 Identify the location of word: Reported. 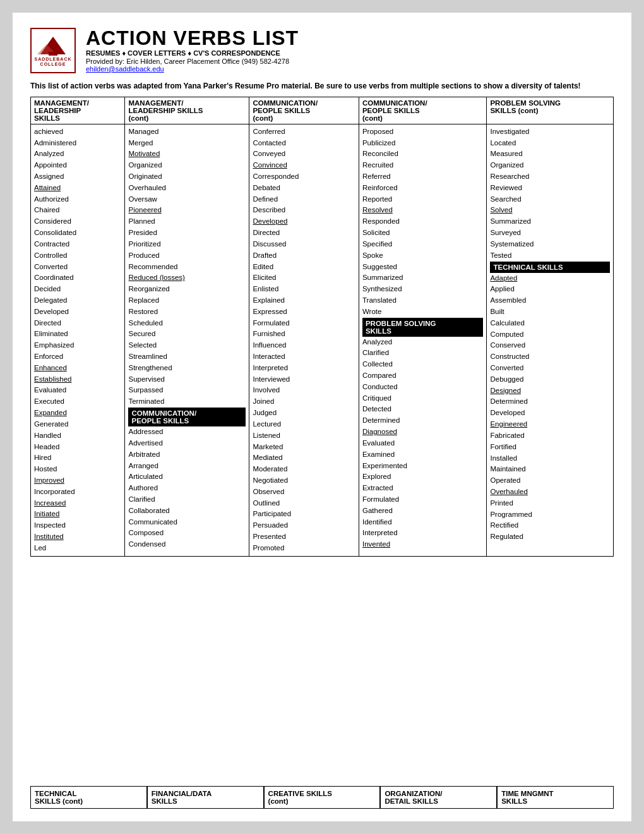
(423, 200).